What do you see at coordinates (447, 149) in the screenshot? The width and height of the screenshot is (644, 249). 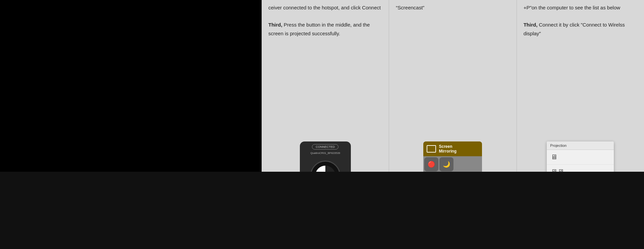 I see `ios-top-title: ScreenMirroring` at bounding box center [447, 149].